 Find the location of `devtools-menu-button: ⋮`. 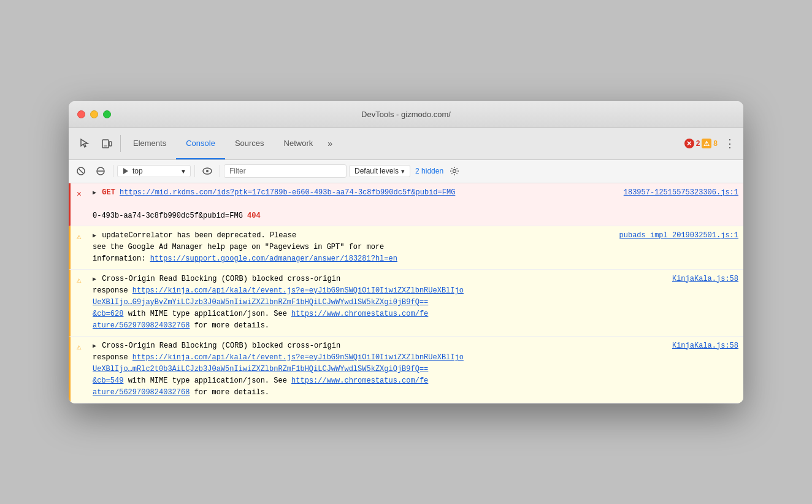

devtools-menu-button: ⋮ is located at coordinates (730, 143).